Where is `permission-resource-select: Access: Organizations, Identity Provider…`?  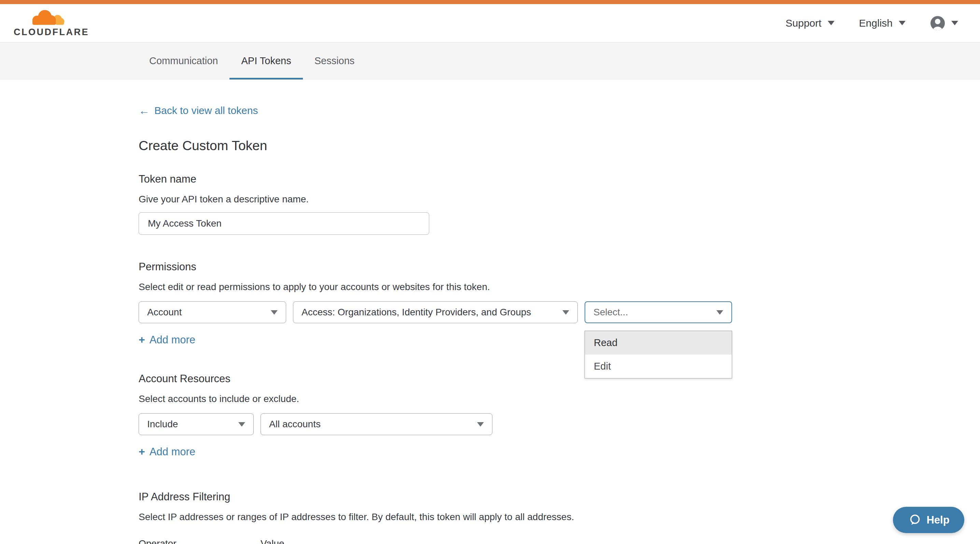 permission-resource-select: Access: Organizations, Identity Provider… is located at coordinates (435, 312).